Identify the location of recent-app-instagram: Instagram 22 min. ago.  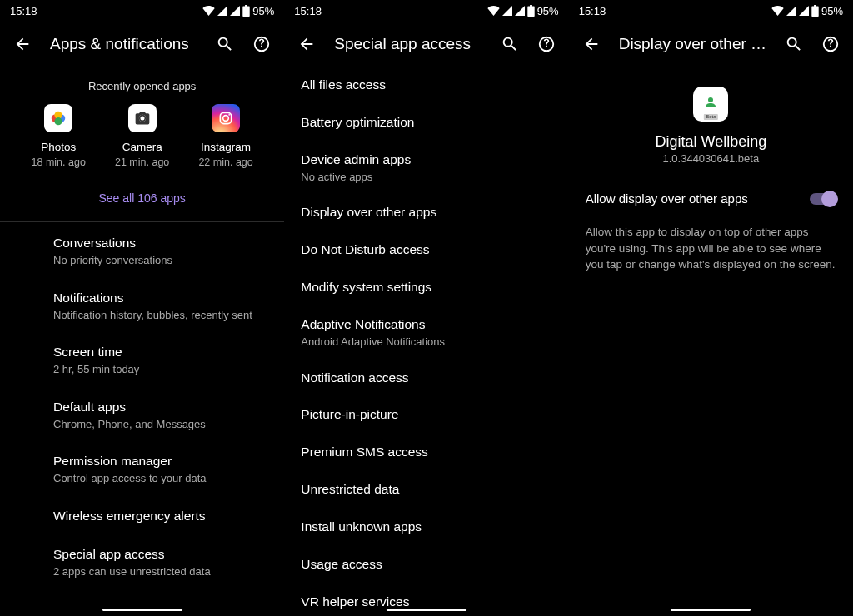
(226, 137).